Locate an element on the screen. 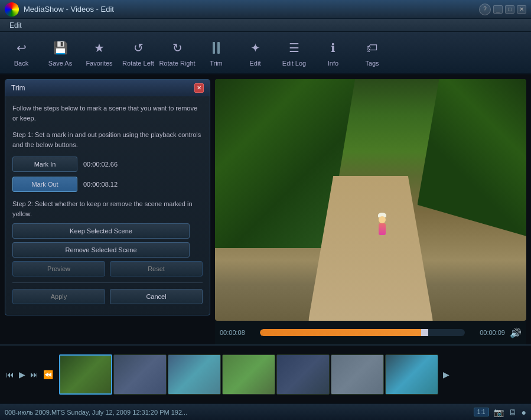 The height and width of the screenshot is (420, 531). timeline-bar: 00:00:08 00:00:09 🔊 is located at coordinates (371, 333).